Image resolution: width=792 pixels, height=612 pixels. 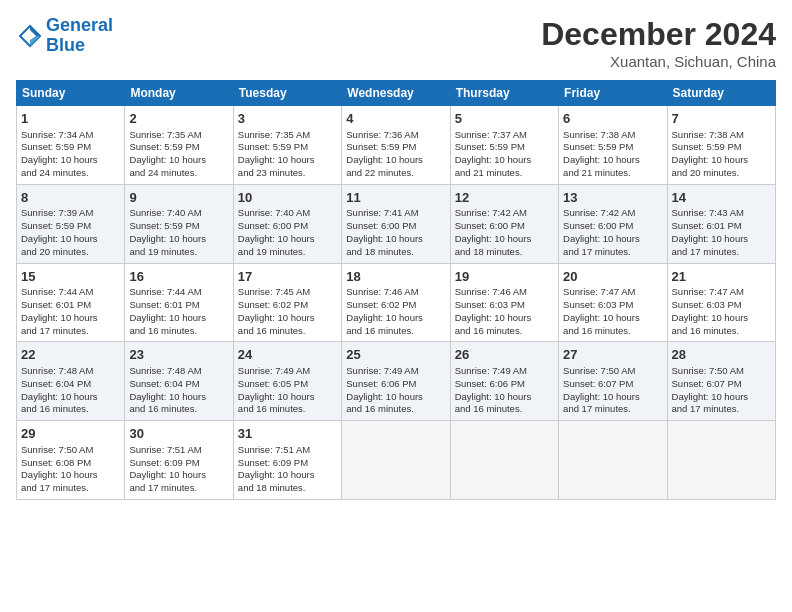 I want to click on day-number: 14, so click(x=722, y=198).